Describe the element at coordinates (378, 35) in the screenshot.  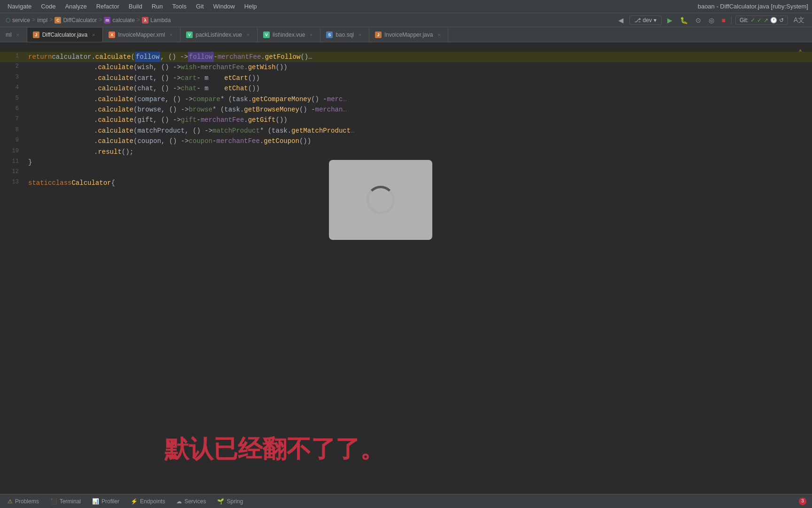
I see `tab-java-icon2: J` at that location.